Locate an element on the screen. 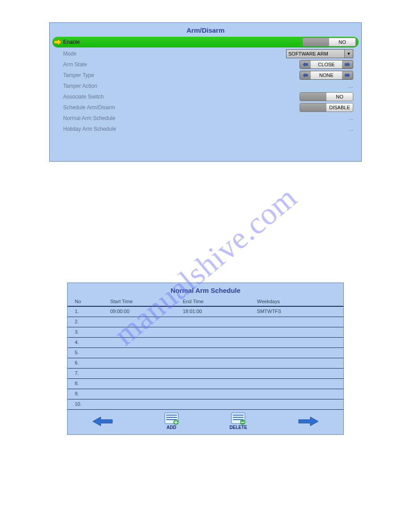  row-normal-arm-schedule: Normal Arm Schedule ... is located at coordinates (206, 118).